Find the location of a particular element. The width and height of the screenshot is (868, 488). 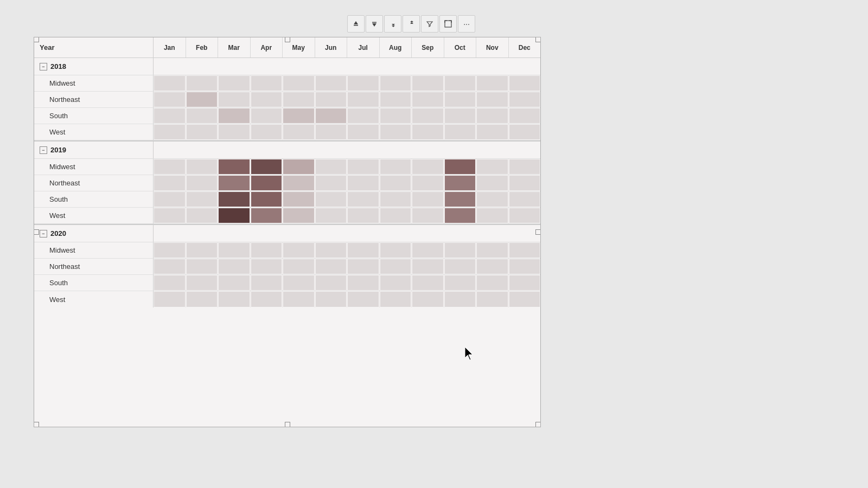

cell-2020-west-mar is located at coordinates (234, 299).